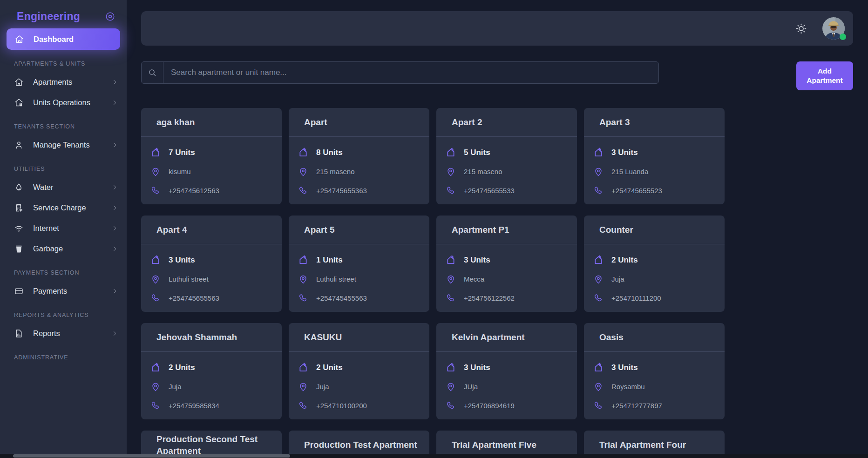 The width and height of the screenshot is (868, 458). What do you see at coordinates (19, 249) in the screenshot?
I see `trash-icon` at bounding box center [19, 249].